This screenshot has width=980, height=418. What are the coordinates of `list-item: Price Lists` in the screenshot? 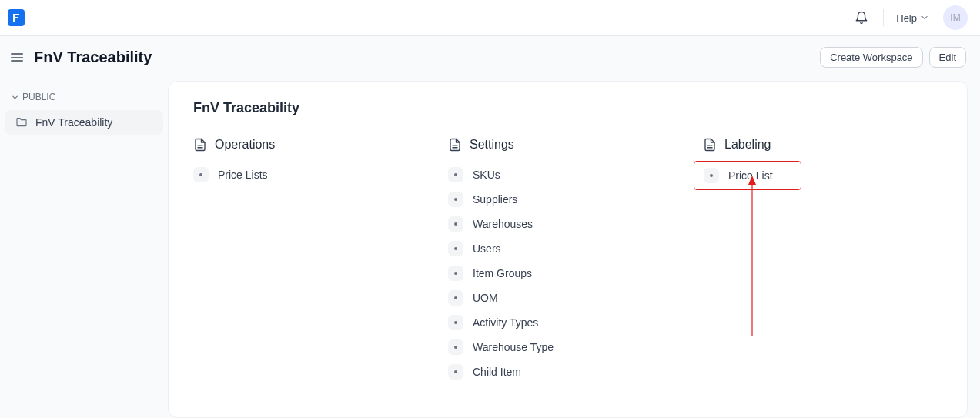 It's located at (313, 175).